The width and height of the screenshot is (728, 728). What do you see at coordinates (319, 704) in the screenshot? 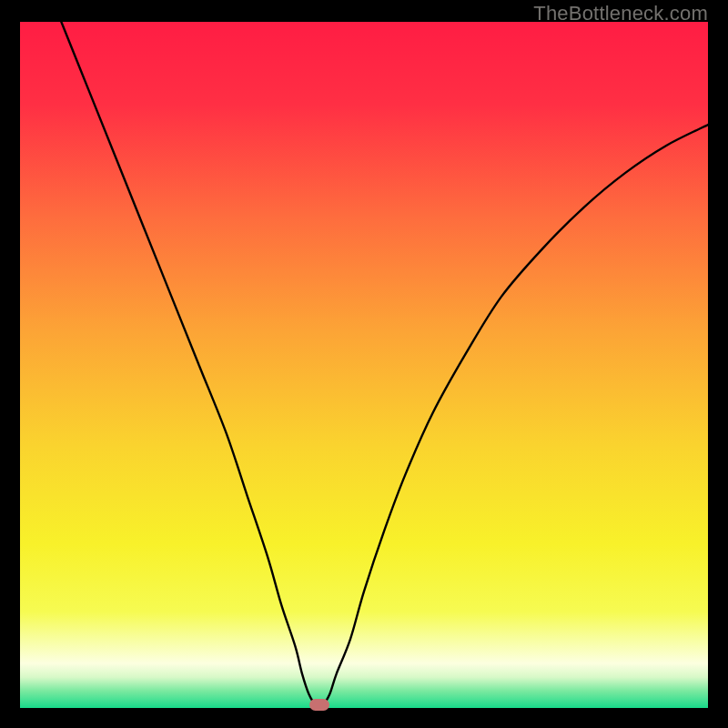
I see `optimum-marker` at bounding box center [319, 704].